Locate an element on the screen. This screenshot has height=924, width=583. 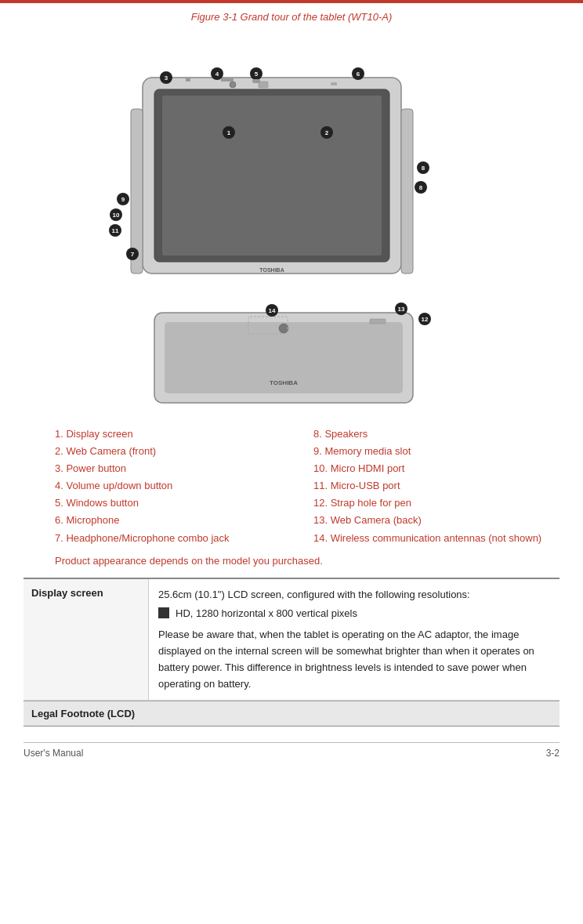
part-item-4: 4. Volume up/down button is located at coordinates (184, 486).